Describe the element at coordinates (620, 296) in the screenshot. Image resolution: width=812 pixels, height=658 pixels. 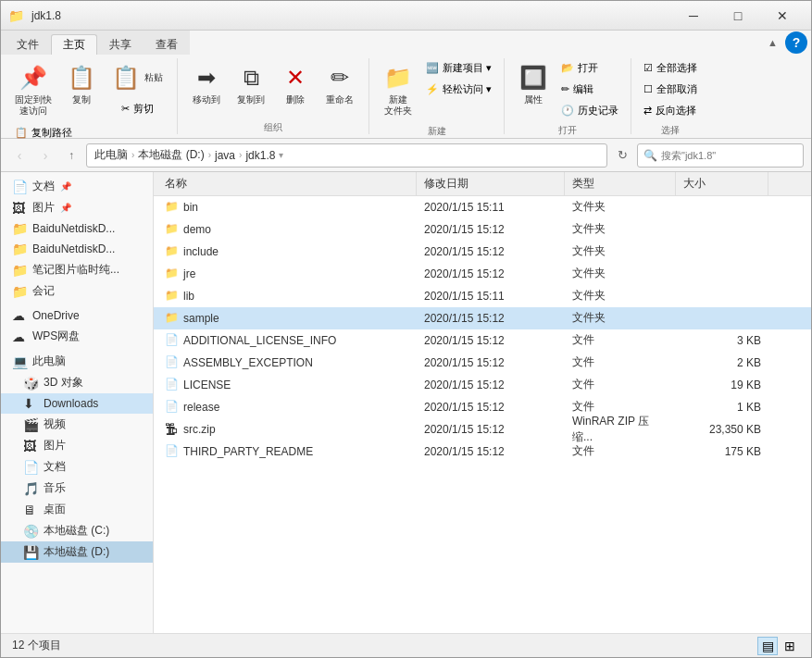
I see `file-type-lib: 文件夹` at that location.